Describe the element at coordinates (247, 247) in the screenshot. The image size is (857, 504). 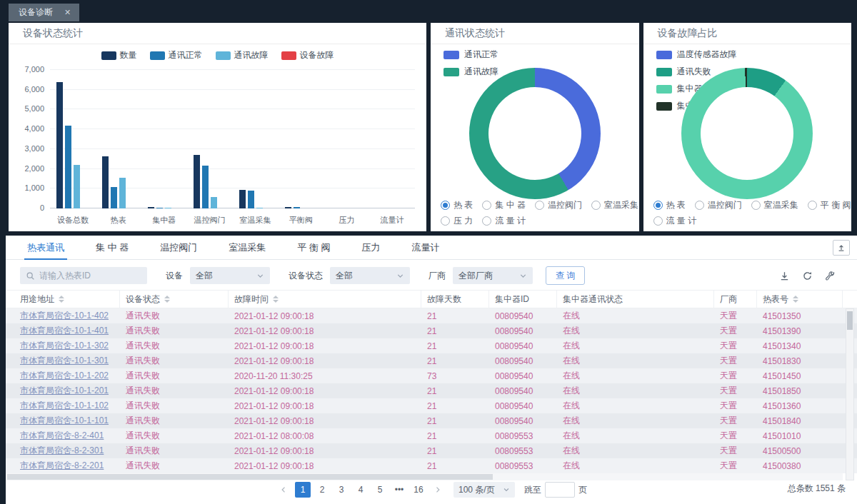
I see `bottom-tab: 室温采集` at that location.